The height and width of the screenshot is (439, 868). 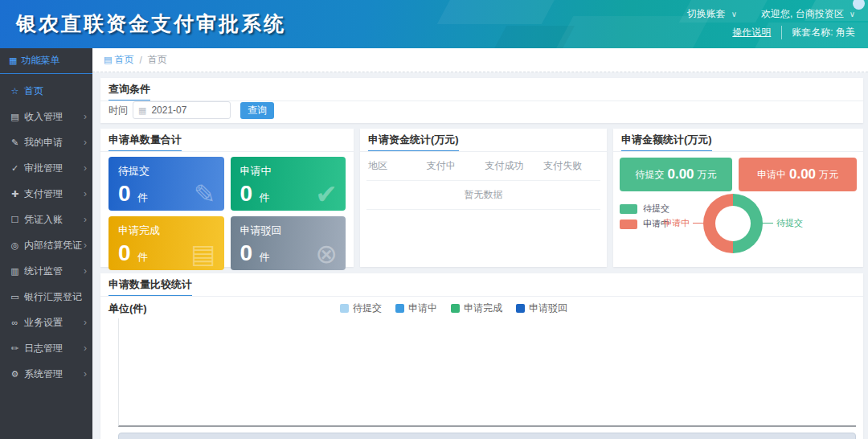 I want to click on check-icon: ✓, so click(x=14, y=169).